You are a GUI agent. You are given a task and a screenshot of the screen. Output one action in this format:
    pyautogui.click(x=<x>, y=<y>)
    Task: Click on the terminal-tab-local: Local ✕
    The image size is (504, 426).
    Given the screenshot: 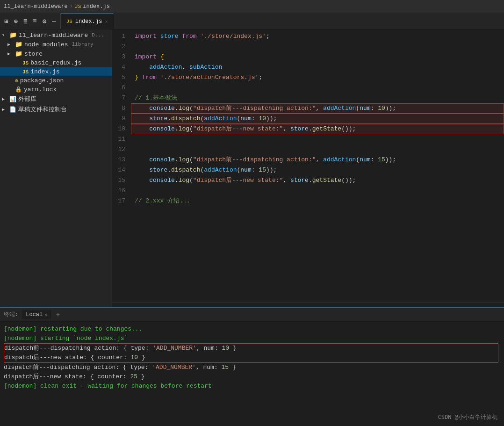 What is the action you would take?
    pyautogui.click(x=36, y=315)
    